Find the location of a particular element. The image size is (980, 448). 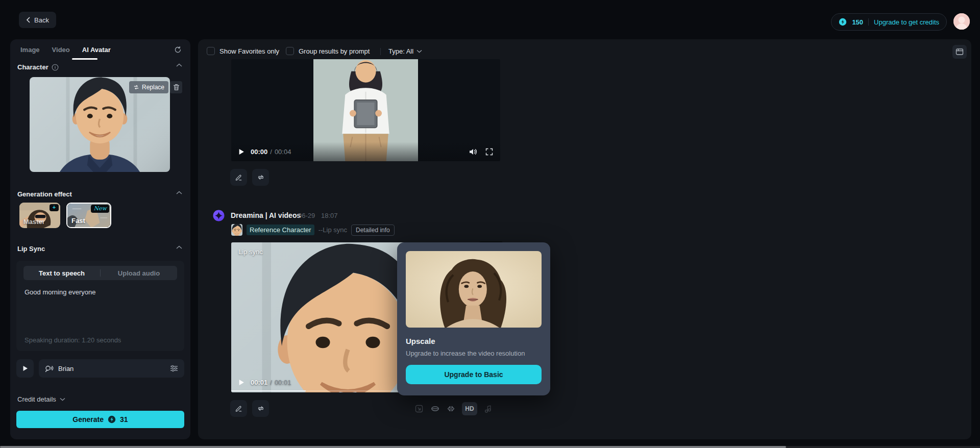

replace-label: Replace is located at coordinates (153, 87).